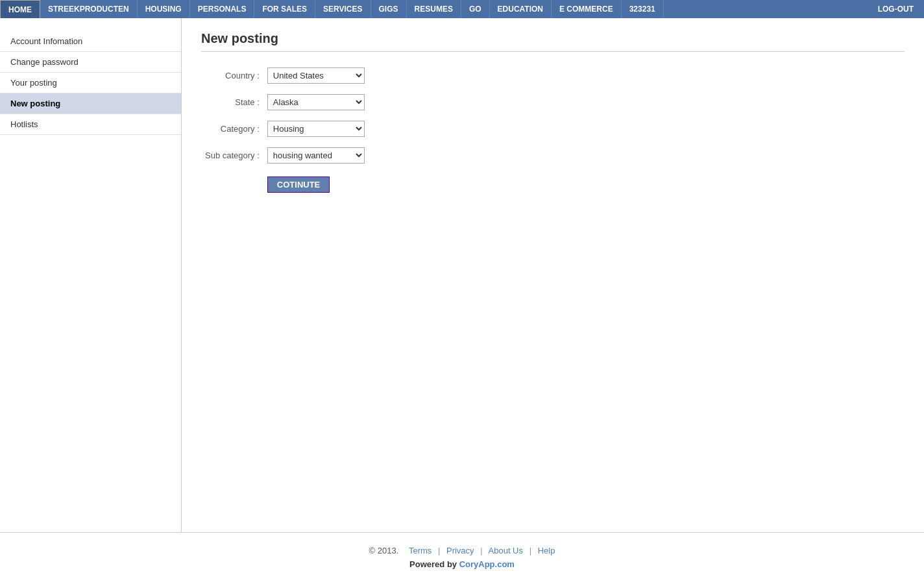 The width and height of the screenshot is (924, 584). Describe the element at coordinates (20, 9) in the screenshot. I see `nav-item-home: HOME` at that location.